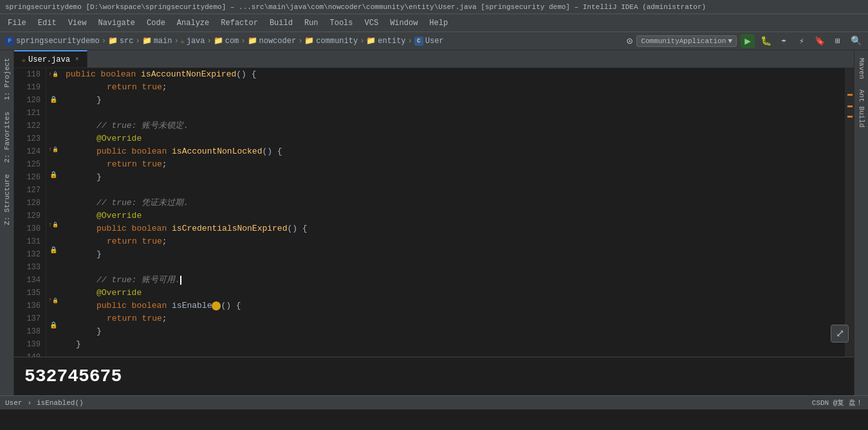 This screenshot has height=430, width=868. What do you see at coordinates (239, 23) in the screenshot?
I see `menu-refactor: Refactor` at bounding box center [239, 23].